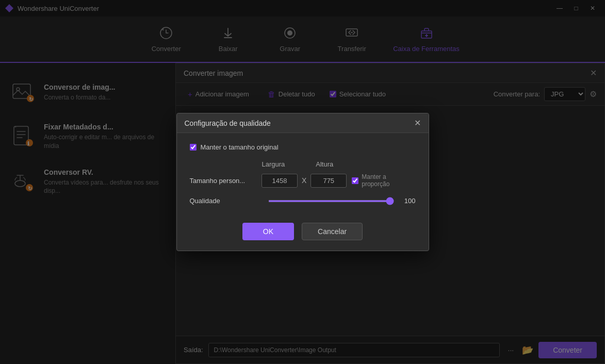 This screenshot has width=605, height=364. What do you see at coordinates (268, 231) in the screenshot?
I see `ok-button: OK` at bounding box center [268, 231].